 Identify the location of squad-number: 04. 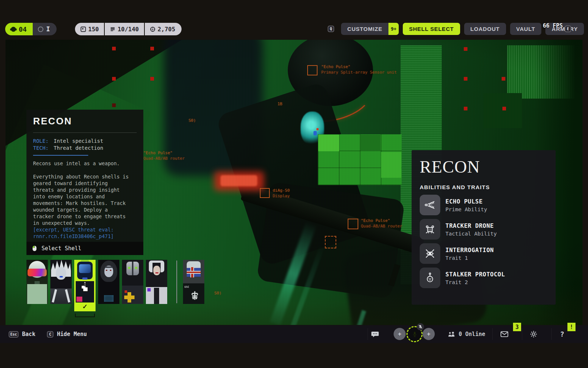
(23, 29).